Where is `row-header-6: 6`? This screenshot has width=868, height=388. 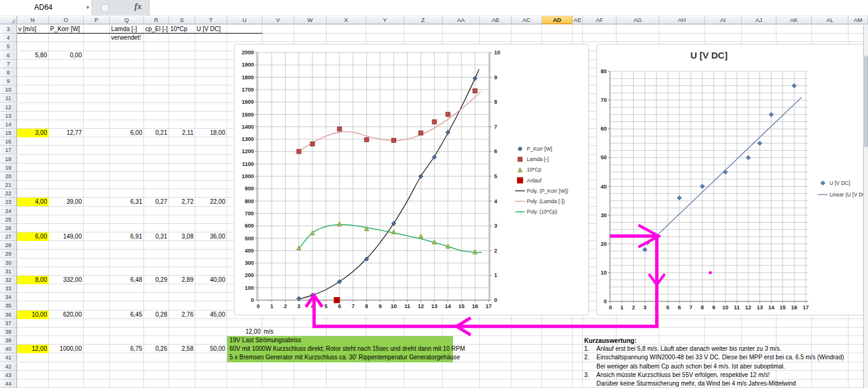 row-header-6: 6 is located at coordinates (9, 56).